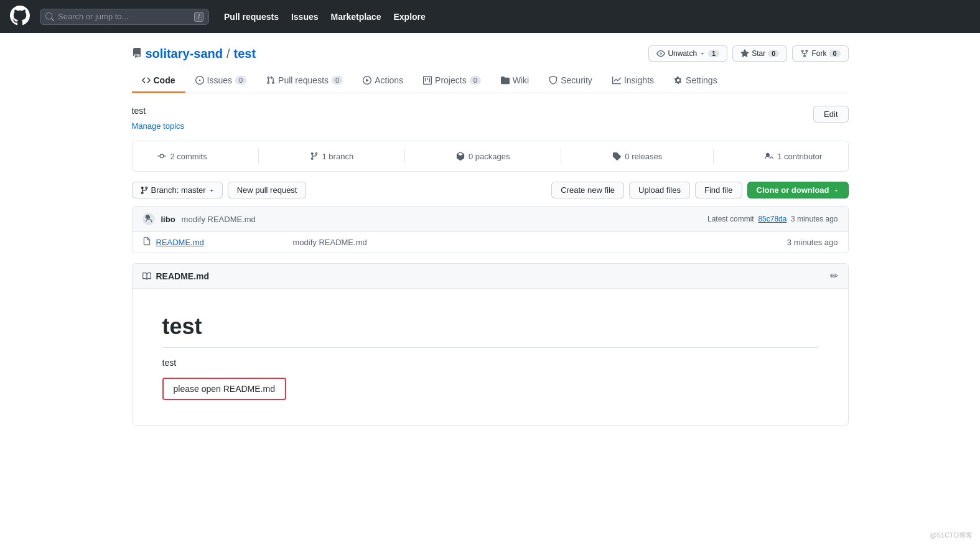 The image size is (980, 545). What do you see at coordinates (800, 157) in the screenshot?
I see `stat-contributors-label: 1 contributor` at bounding box center [800, 157].